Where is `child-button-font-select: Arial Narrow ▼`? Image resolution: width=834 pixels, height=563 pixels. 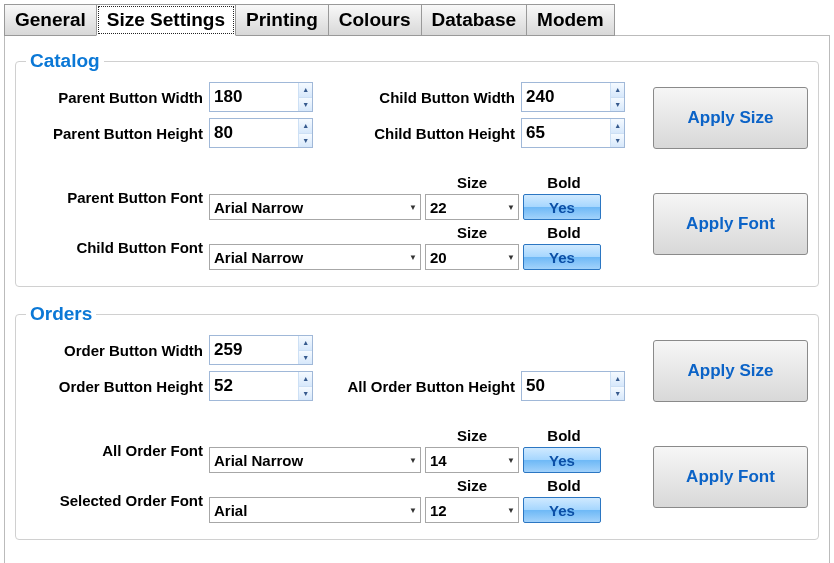
child-button-font-select: Arial Narrow ▼ is located at coordinates (315, 257).